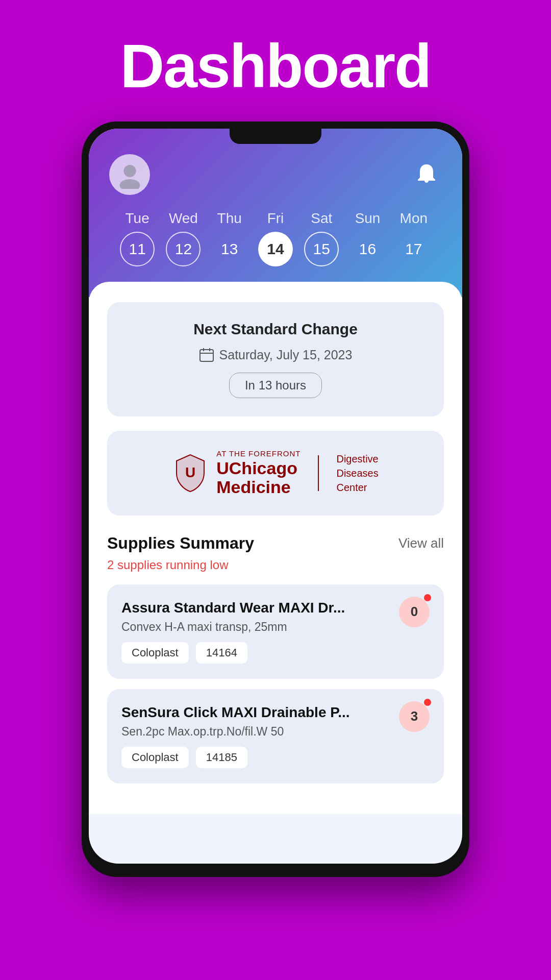  What do you see at coordinates (286, 355) in the screenshot?
I see `change-card-date-text: Saturday, July 15, 2023` at bounding box center [286, 355].